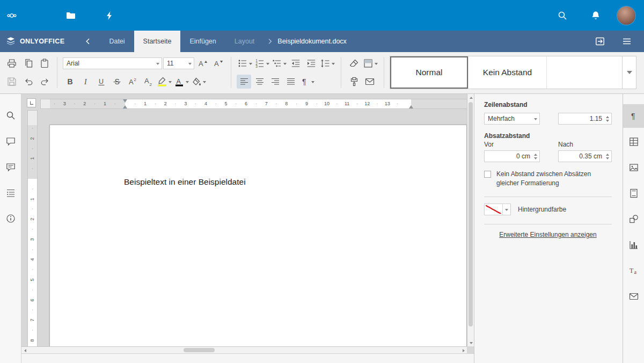 The height and width of the screenshot is (363, 644). Describe the element at coordinates (633, 193) in the screenshot. I see `header-footer-settings-button` at that location.